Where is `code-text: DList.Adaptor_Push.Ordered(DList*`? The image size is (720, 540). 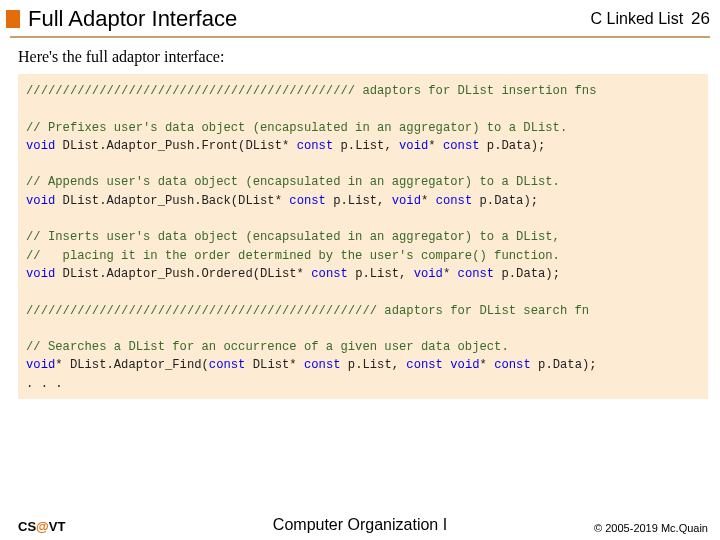 code-text: DList.Adaptor_Push.Ordered(DList* is located at coordinates (183, 274).